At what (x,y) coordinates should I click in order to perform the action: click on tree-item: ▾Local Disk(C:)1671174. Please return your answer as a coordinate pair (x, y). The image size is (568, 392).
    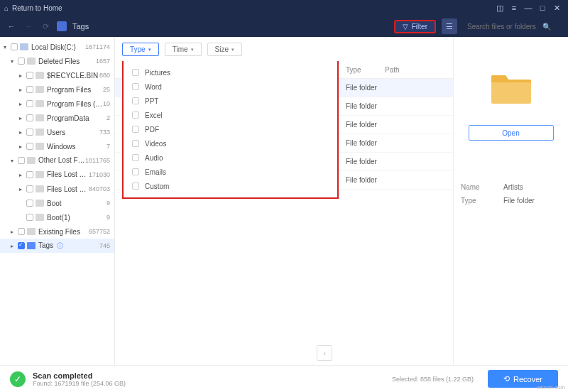
    Looking at the image, I should click on (57, 47).